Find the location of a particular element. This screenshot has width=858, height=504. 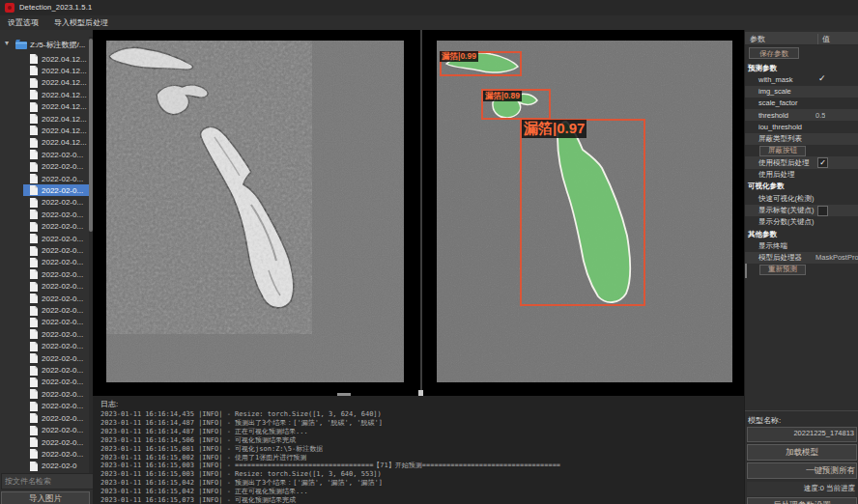

param-row: iou_threshold is located at coordinates (802, 126).